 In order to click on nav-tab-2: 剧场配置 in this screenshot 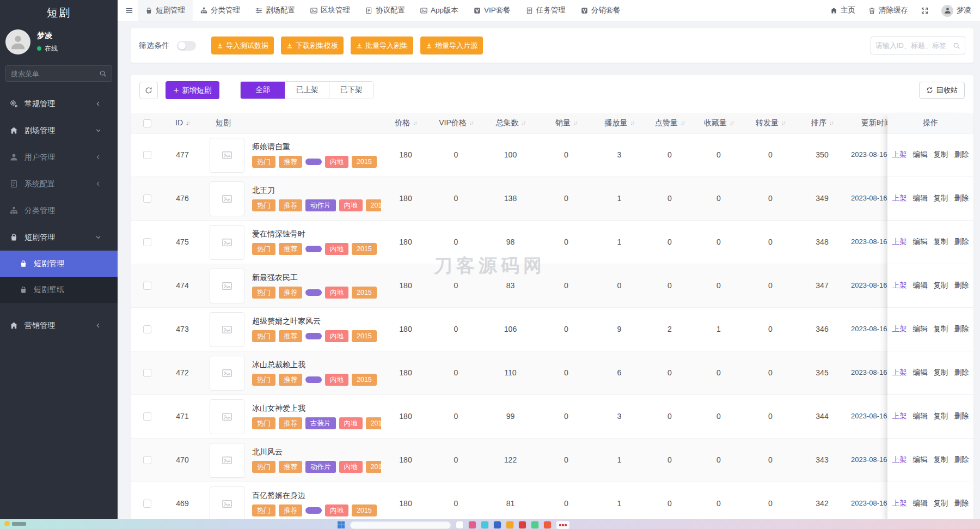, I will do `click(275, 11)`.